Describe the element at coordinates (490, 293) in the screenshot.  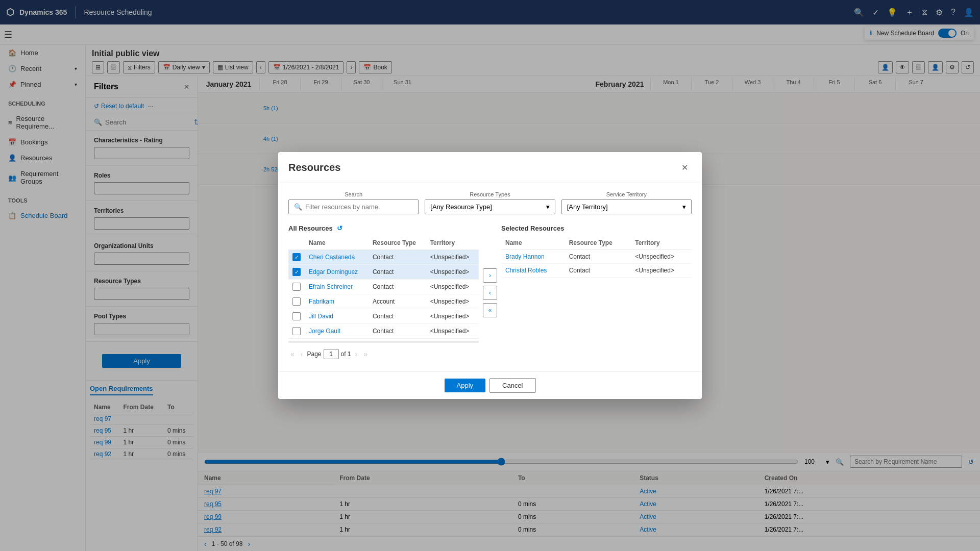
I see `transfer-left-button: ‹` at that location.